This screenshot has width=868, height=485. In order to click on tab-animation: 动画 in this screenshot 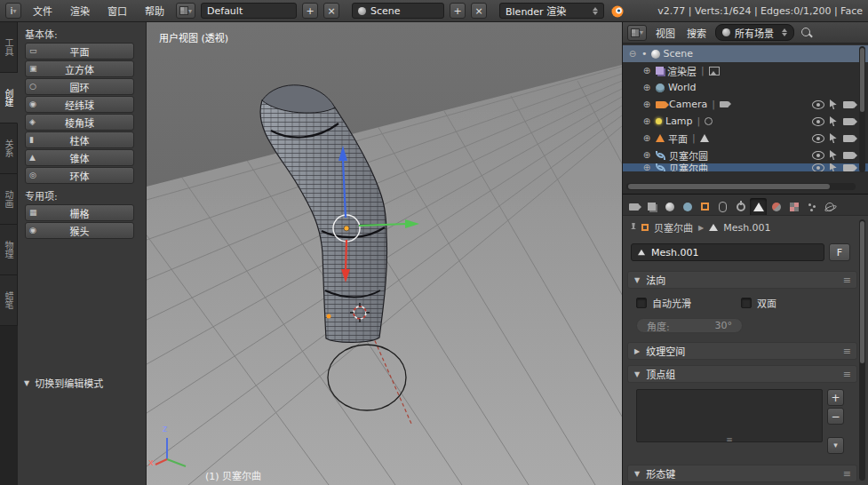, I will do `click(9, 199)`.